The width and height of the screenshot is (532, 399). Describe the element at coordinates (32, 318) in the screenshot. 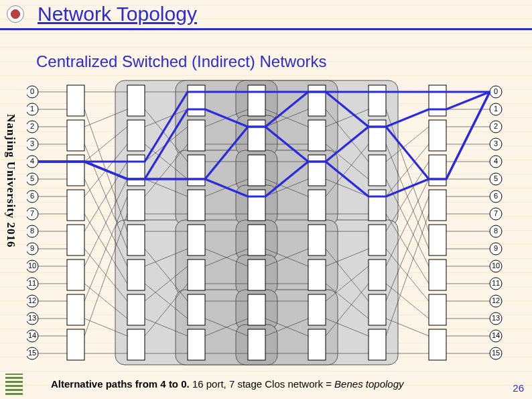

I see `input-port-label: 13` at that location.